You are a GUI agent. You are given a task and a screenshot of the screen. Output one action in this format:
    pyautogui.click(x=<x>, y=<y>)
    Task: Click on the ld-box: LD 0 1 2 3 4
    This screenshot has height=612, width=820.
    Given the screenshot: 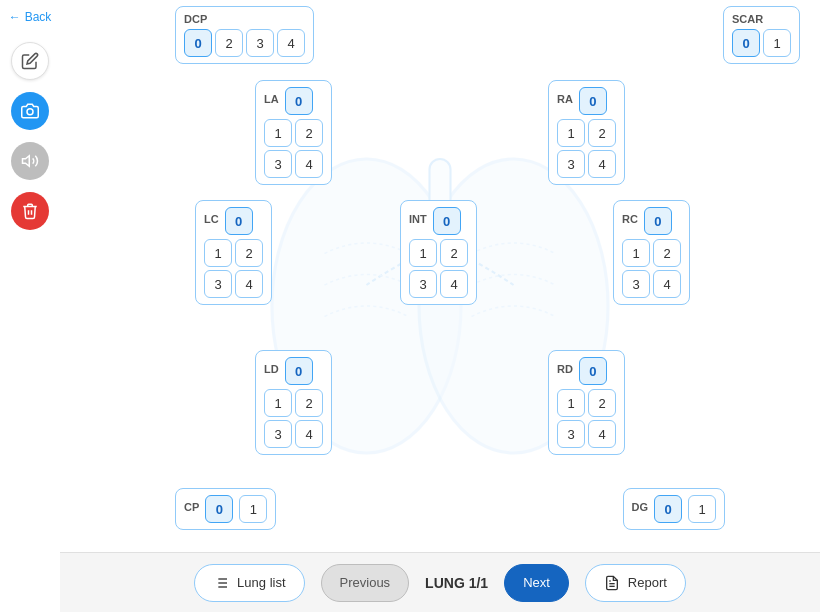 What is the action you would take?
    pyautogui.click(x=294, y=402)
    